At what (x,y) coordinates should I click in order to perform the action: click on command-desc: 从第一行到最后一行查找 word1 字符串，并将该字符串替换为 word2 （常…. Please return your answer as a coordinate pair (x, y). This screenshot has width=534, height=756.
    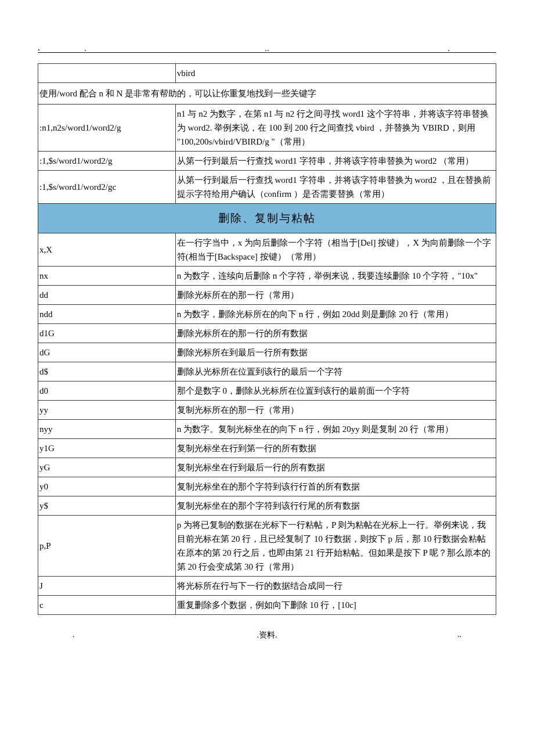
    Looking at the image, I should click on (335, 161).